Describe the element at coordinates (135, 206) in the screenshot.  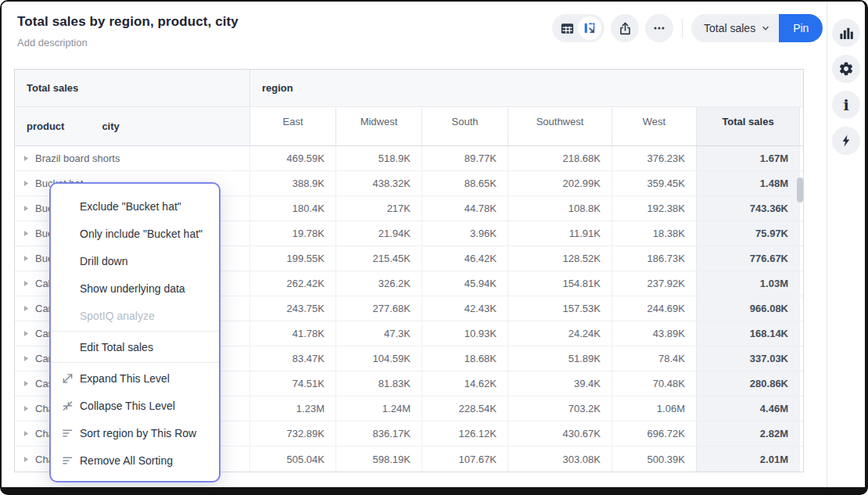
I see `menu-item: Exclude "Bucket hat"` at that location.